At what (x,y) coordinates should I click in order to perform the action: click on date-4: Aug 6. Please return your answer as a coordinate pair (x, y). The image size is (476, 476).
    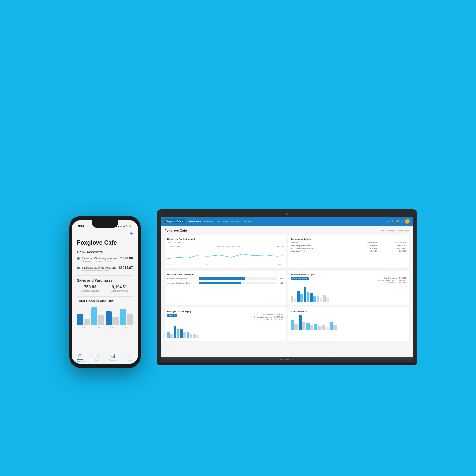
    Looking at the image, I should click on (280, 264).